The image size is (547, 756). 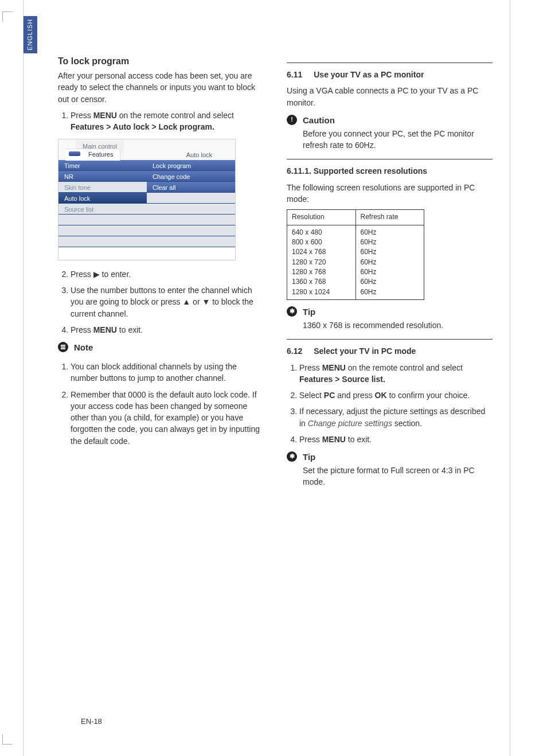 I want to click on tip-body: 1360 x 768 is recommended resolution., so click(x=398, y=325).